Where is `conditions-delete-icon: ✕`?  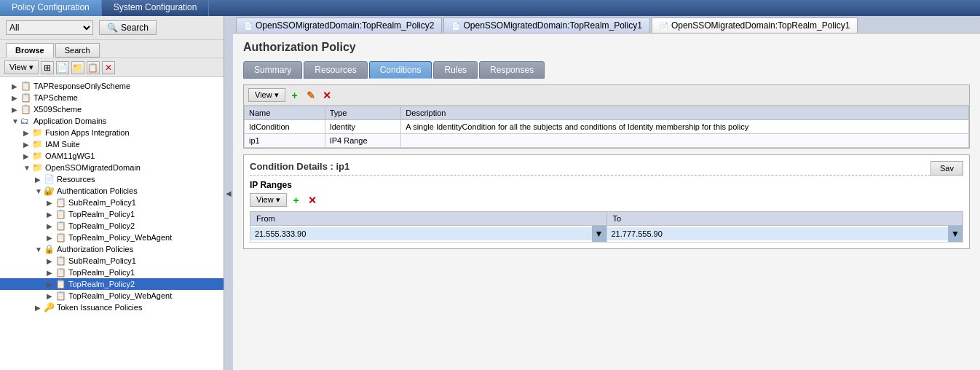
conditions-delete-icon: ✕ is located at coordinates (327, 95).